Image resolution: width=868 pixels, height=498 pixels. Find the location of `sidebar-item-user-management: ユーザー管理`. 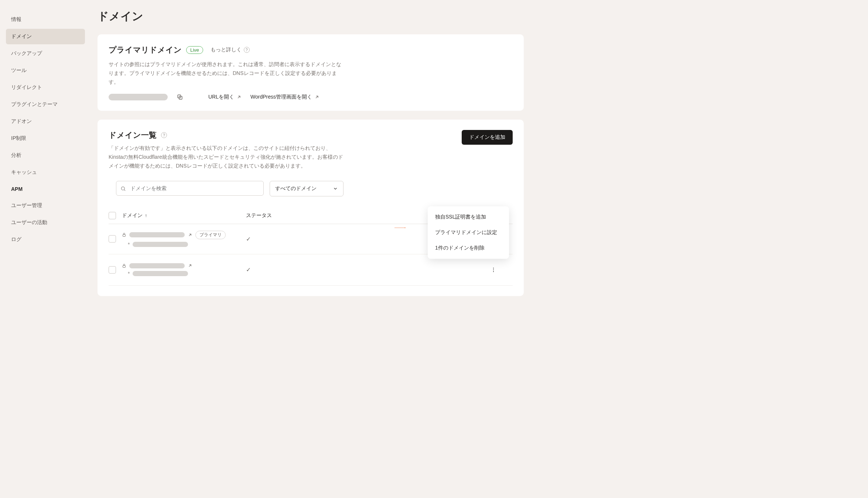

sidebar-item-user-management: ユーザー管理 is located at coordinates (45, 206).